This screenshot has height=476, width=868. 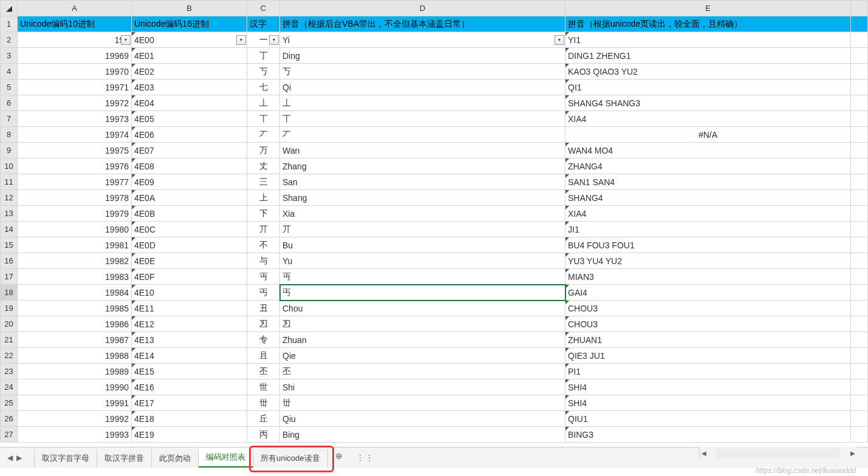 I want to click on cell-D5: Qi, so click(x=423, y=87).